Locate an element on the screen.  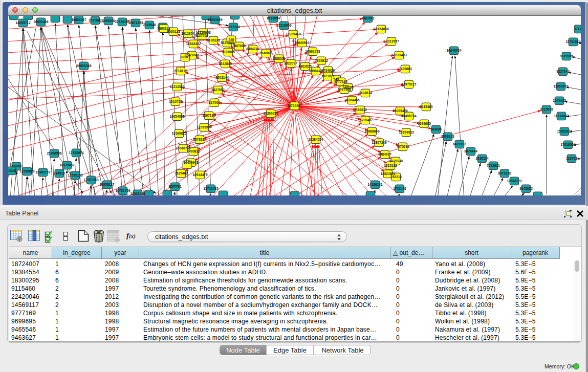
svg-text: 9327508 is located at coordinates (202, 36).